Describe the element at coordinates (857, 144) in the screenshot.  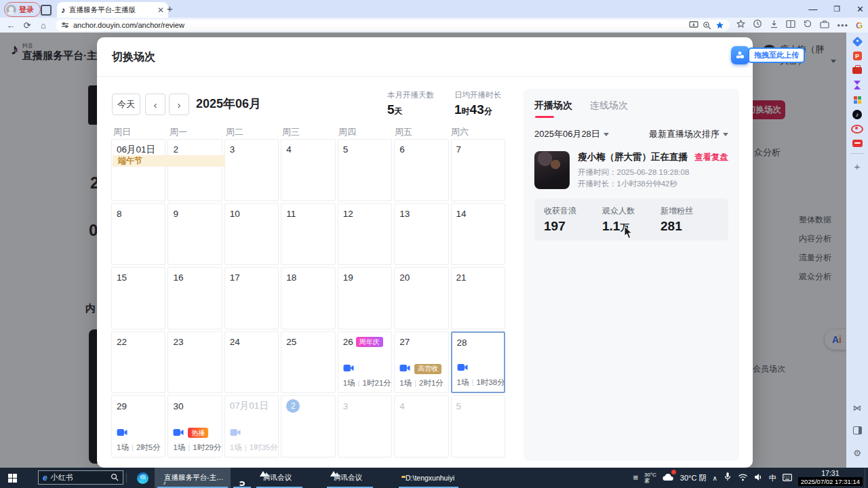
I see `card-icon` at that location.